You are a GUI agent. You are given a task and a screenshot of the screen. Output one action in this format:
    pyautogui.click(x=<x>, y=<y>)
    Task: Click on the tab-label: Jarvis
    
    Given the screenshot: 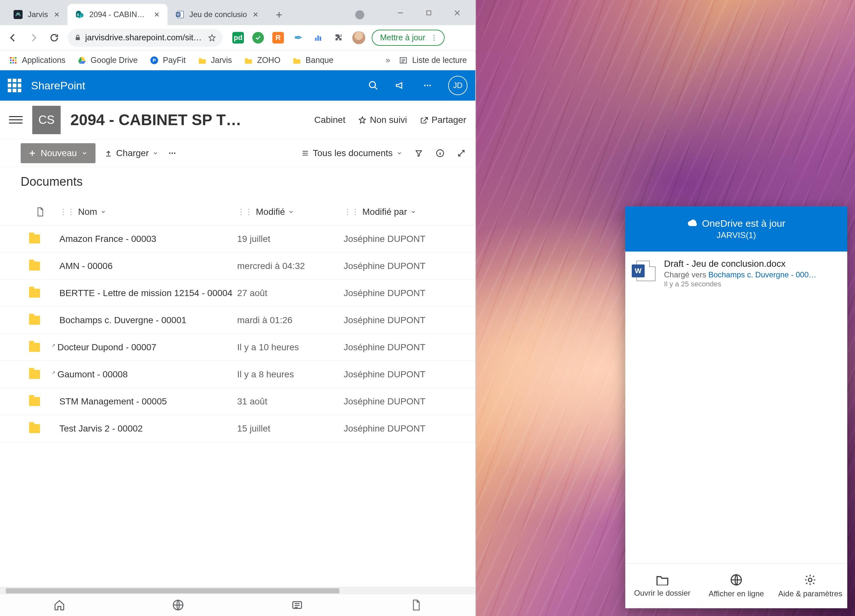 What is the action you would take?
    pyautogui.click(x=38, y=15)
    